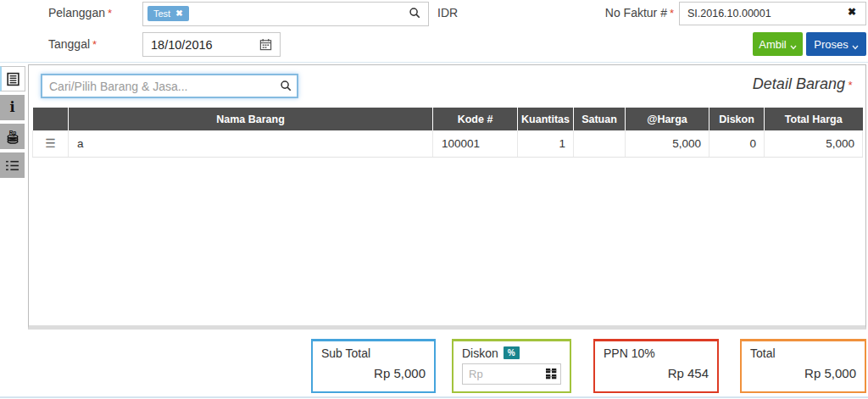 This screenshot has height=399, width=868. Describe the element at coordinates (656, 373) in the screenshot. I see `ppn-value: Rp 454` at that location.